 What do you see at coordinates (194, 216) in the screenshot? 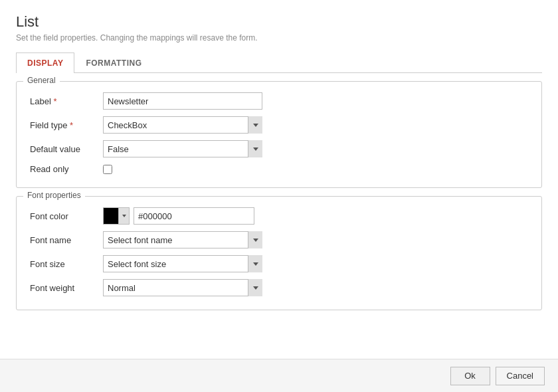
I see `color-hex-input` at bounding box center [194, 216].